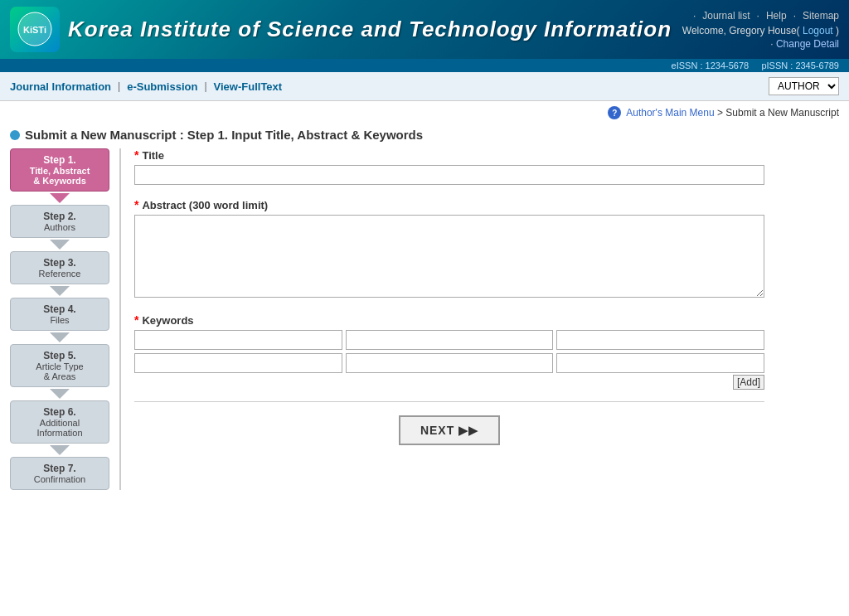  Describe the element at coordinates (741, 31) in the screenshot. I see `welcome-text: Welcome, Gregory House(` at that location.